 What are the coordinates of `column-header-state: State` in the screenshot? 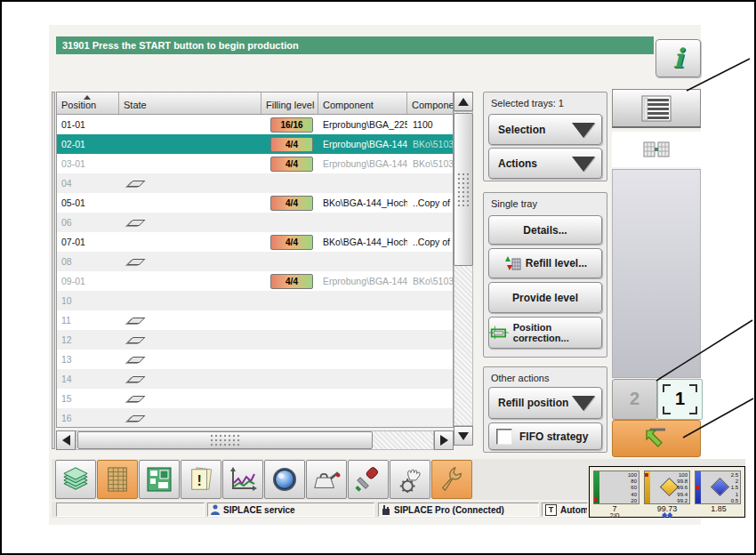 It's located at (190, 103).